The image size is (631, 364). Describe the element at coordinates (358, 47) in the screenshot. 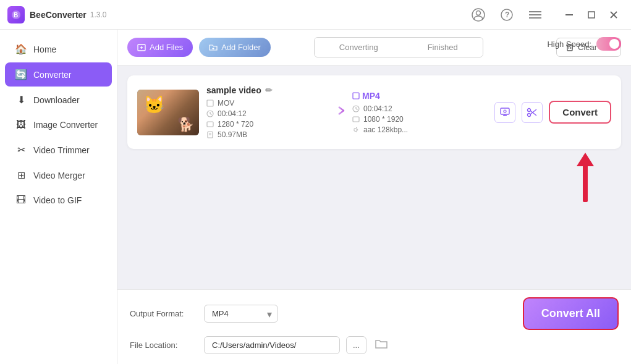

I see `tab-converting: Converting` at that location.